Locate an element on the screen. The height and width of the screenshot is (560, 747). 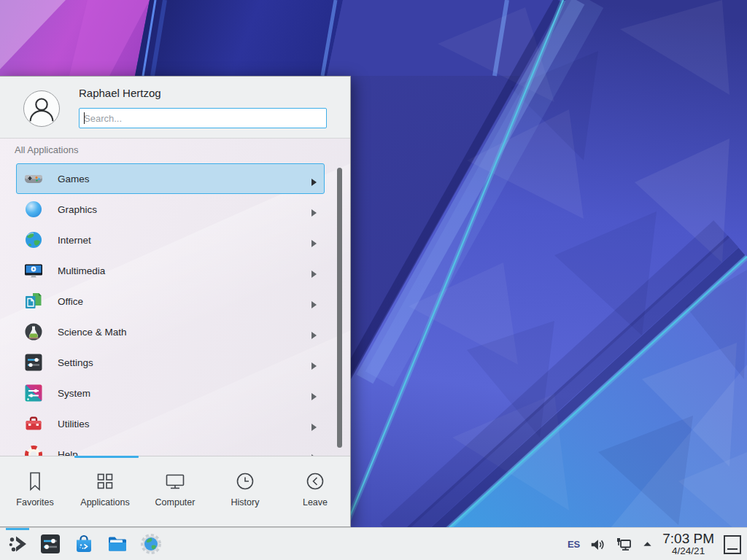
volume-button is located at coordinates (597, 545).